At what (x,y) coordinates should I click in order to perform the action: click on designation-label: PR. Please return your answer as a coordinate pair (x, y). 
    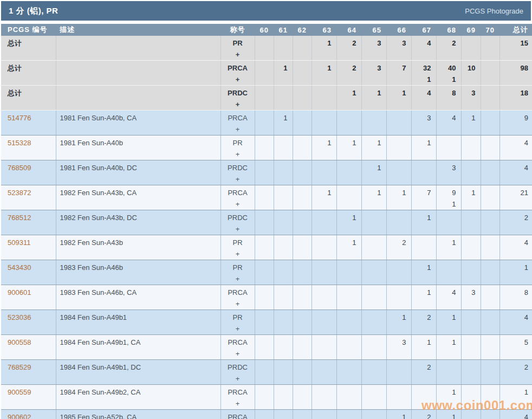
    Looking at the image, I should click on (238, 268).